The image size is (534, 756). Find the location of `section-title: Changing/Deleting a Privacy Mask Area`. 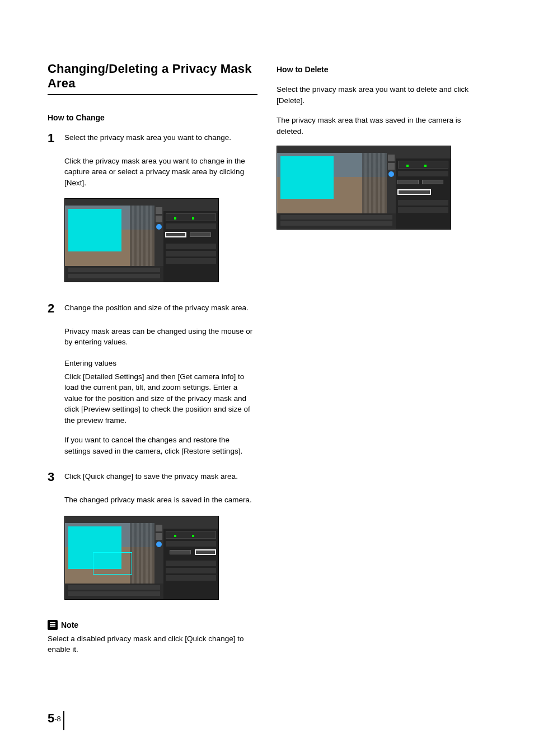

section-title: Changing/Deleting a Privacy Mask Area is located at coordinates (152, 78).